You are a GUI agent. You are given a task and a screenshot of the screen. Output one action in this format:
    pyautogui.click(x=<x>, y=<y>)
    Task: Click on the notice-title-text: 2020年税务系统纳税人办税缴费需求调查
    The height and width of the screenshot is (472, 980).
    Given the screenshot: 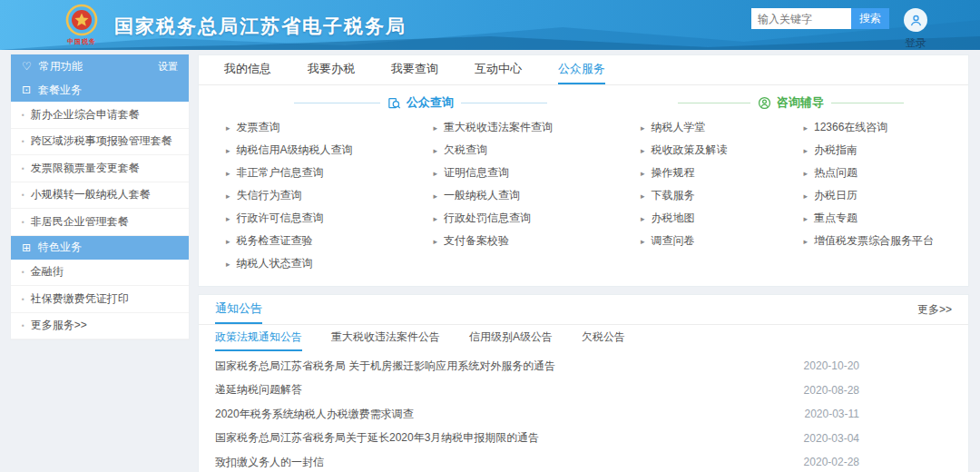 What is the action you would take?
    pyautogui.click(x=314, y=414)
    